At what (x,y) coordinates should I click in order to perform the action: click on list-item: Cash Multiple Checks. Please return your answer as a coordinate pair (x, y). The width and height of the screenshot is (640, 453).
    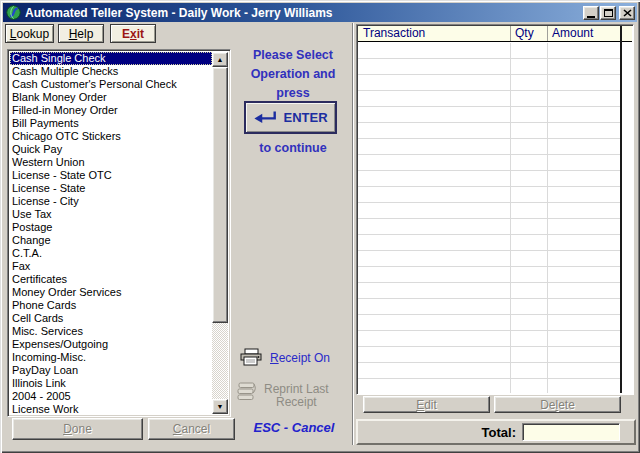
    Looking at the image, I should click on (111, 72).